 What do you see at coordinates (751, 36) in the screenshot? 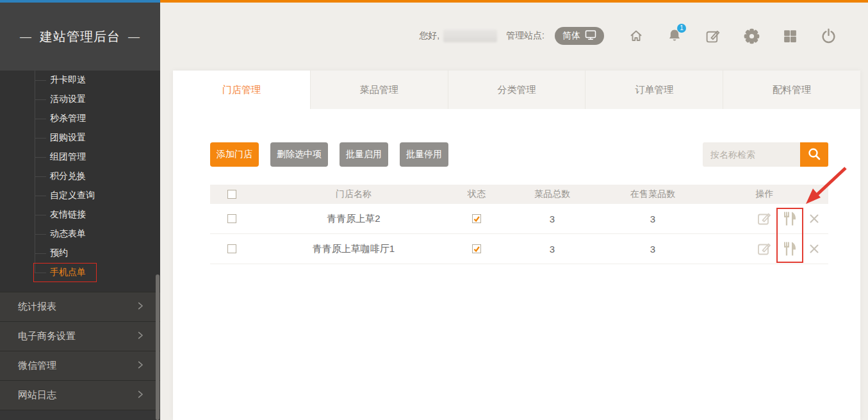
I see `settings-gear-icon` at bounding box center [751, 36].